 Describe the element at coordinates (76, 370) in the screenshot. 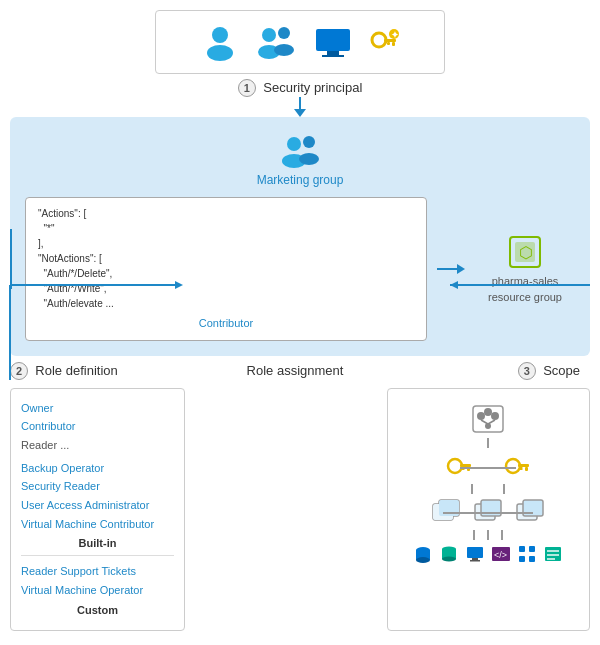

I see `role-definition-label: Role definition` at that location.